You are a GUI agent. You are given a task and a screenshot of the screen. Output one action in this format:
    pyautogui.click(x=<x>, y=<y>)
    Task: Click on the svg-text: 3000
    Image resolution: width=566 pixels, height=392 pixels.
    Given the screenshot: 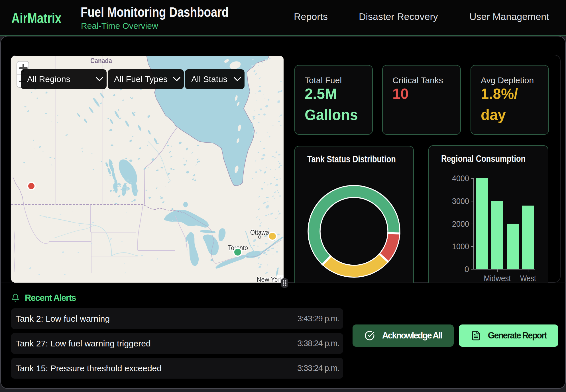 What is the action you would take?
    pyautogui.click(x=461, y=201)
    